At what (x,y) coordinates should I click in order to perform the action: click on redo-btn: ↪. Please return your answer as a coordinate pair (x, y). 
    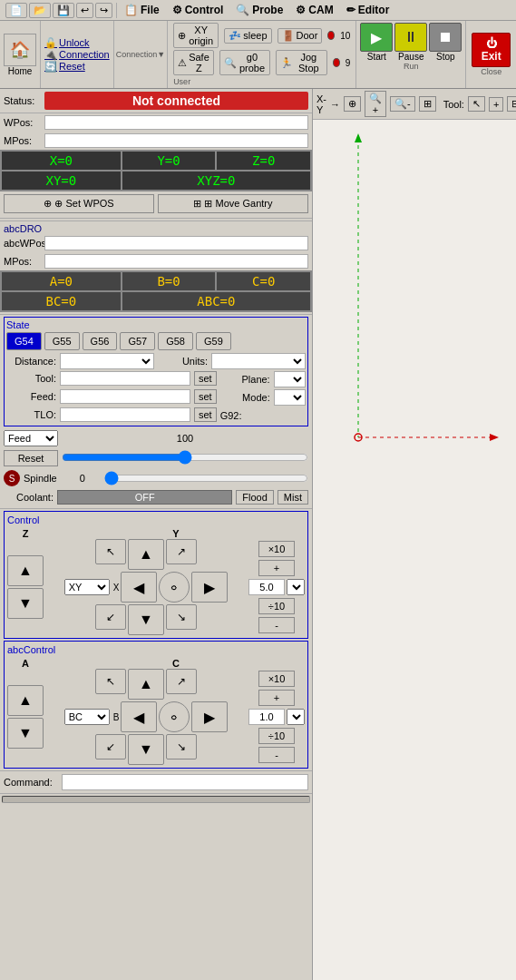
    Looking at the image, I should click on (103, 11).